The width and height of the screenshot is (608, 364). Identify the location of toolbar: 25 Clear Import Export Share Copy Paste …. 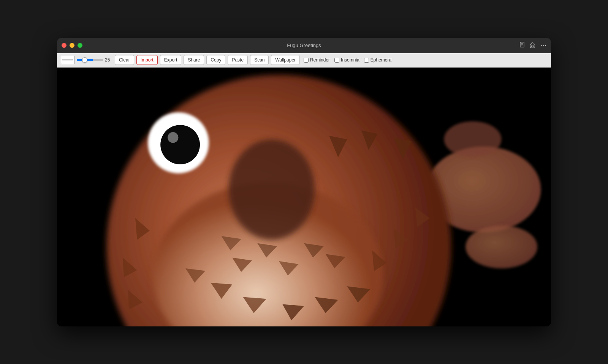
(304, 60).